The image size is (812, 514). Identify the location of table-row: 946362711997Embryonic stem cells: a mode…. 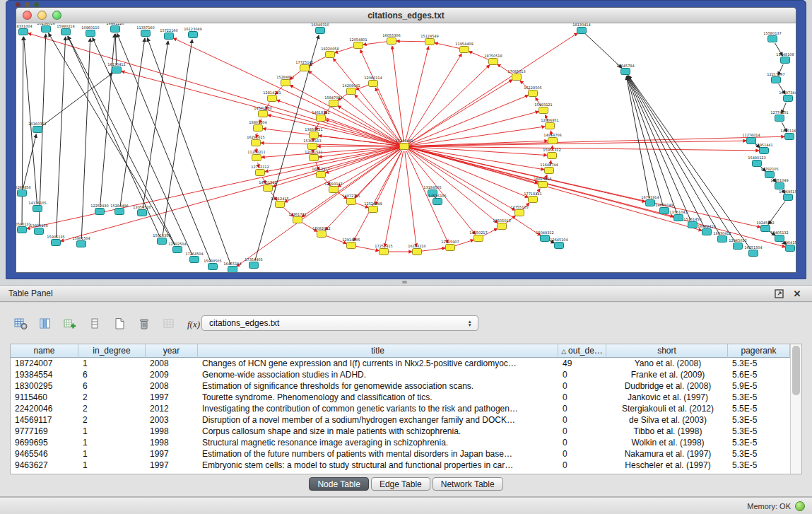
(400, 465).